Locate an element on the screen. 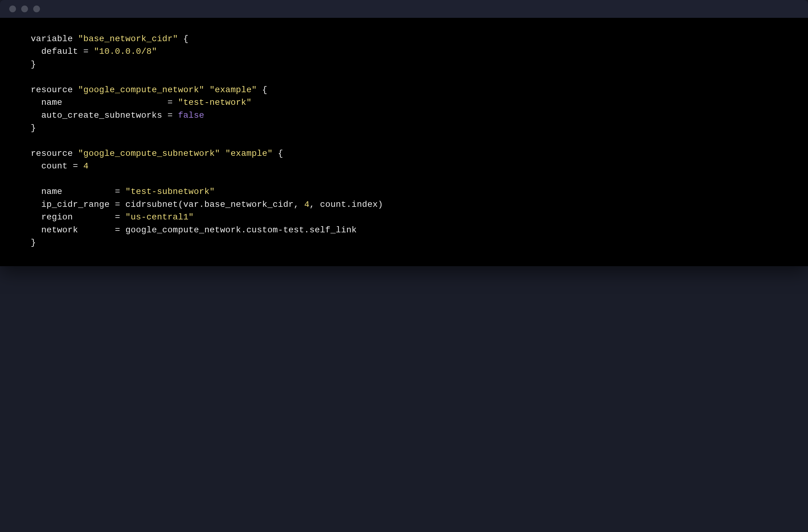 The width and height of the screenshot is (808, 532). close-icon is located at coordinates (13, 9).